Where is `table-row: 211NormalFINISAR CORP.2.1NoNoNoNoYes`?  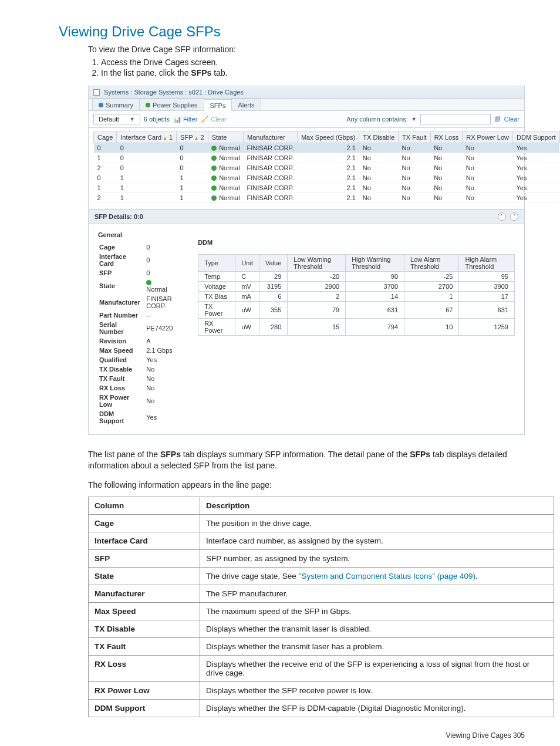 table-row: 211NormalFINISAR CORP.2.1NoNoNoNoYes is located at coordinates (327, 198).